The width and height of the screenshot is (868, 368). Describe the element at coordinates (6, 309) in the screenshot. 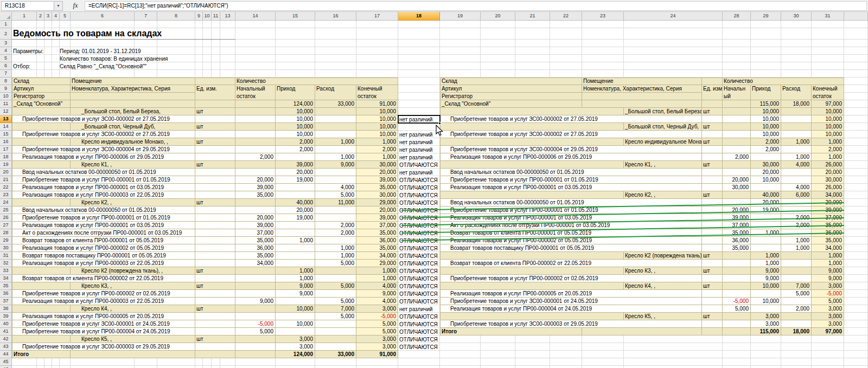

I see `row-header-38: 38` at that location.